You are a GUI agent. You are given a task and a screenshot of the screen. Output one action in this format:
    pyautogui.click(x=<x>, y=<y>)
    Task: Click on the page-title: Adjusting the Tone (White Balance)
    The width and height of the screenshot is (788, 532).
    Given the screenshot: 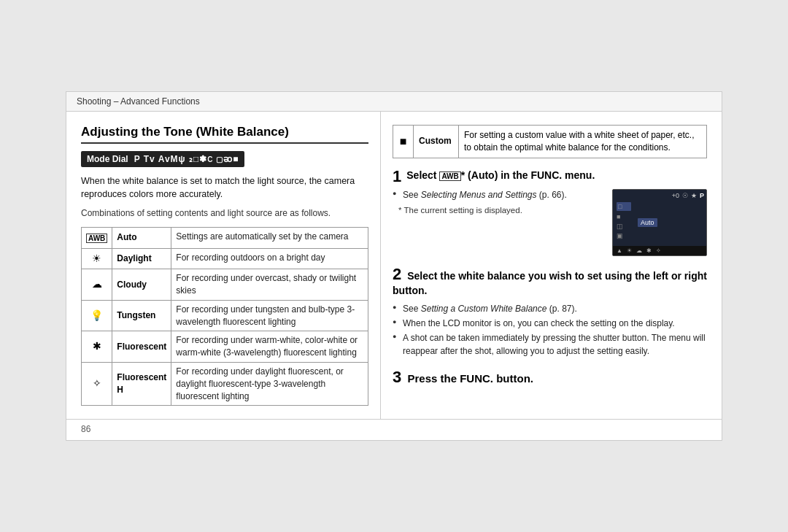 What is the action you would take?
    pyautogui.click(x=225, y=134)
    